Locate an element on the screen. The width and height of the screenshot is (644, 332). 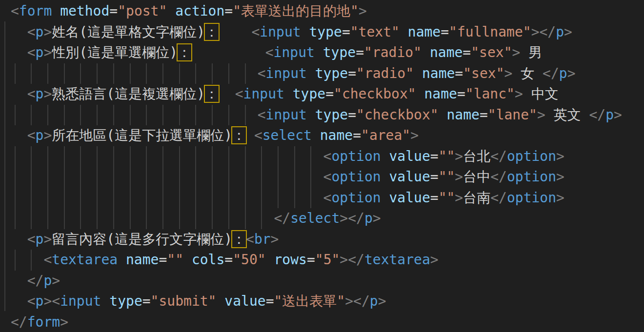
token-tag: select is located at coordinates (315, 218).